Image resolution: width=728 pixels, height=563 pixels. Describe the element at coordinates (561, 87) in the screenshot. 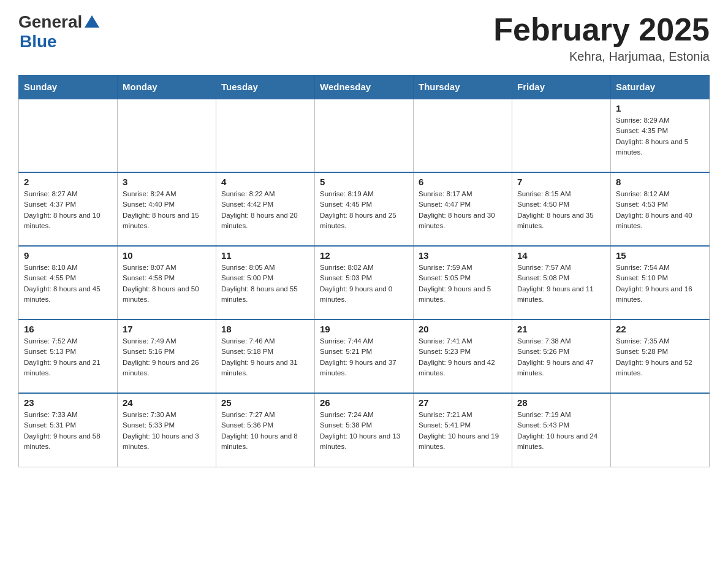

I see `weekday-header-friday: Friday` at that location.